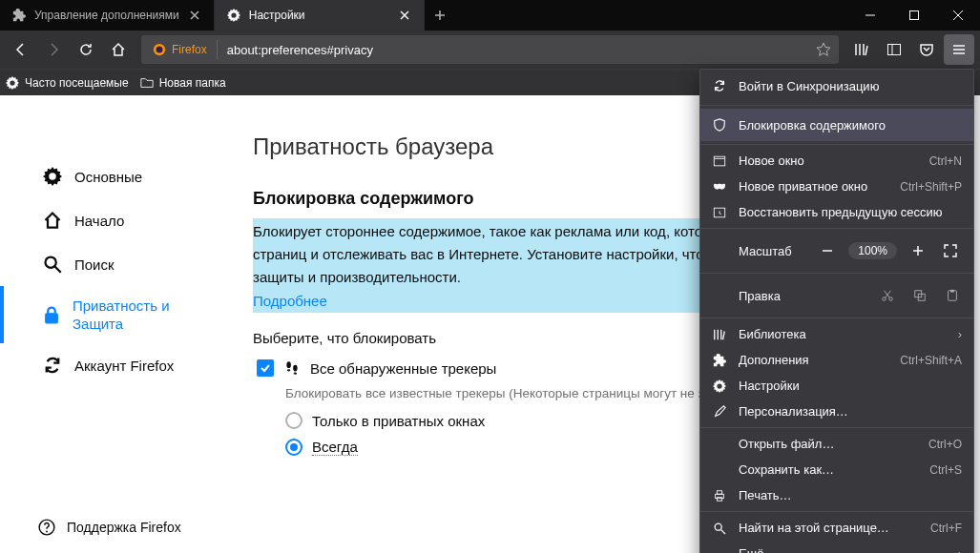 Image resolution: width=980 pixels, height=553 pixels. What do you see at coordinates (760, 252) in the screenshot?
I see `zoom-label: Масштаб` at bounding box center [760, 252].